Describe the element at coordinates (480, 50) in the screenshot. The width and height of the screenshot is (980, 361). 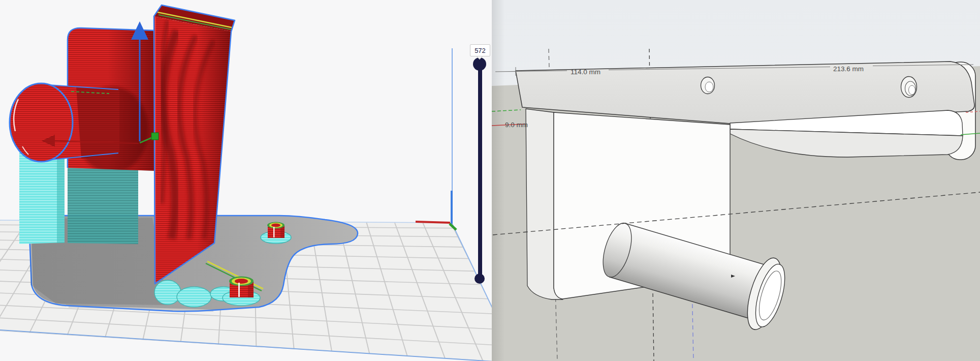
I see `layer-value-badge: 572` at that location.